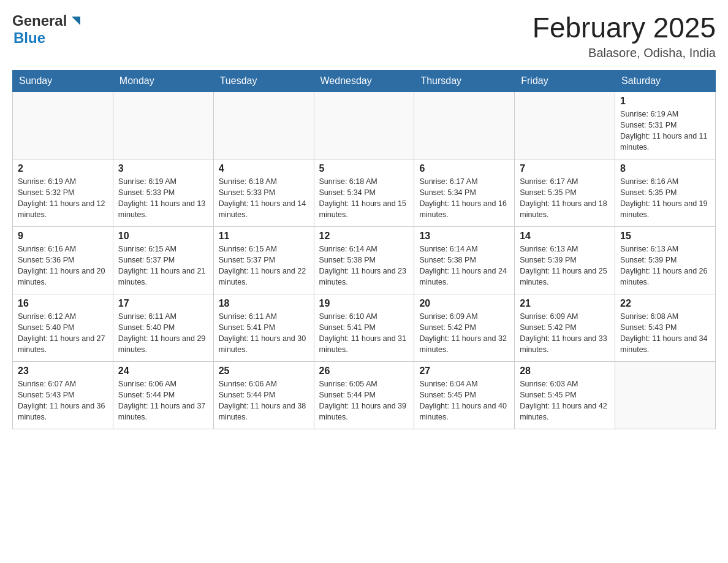  Describe the element at coordinates (364, 334) in the screenshot. I see `day-info: Sunrise: 6:10 AM Sunset: 5:41 PM Dayligh…` at that location.